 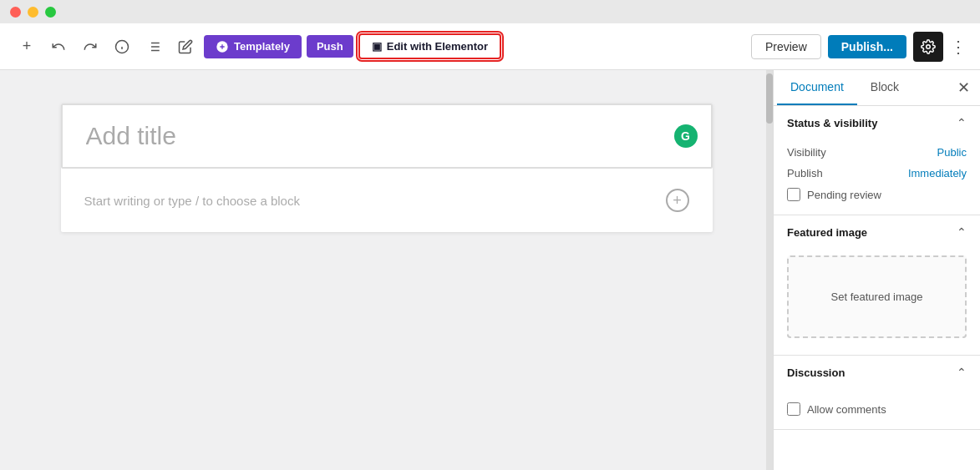 I want to click on toolbar-right: Preview Publish... ⋮, so click(x=859, y=47).